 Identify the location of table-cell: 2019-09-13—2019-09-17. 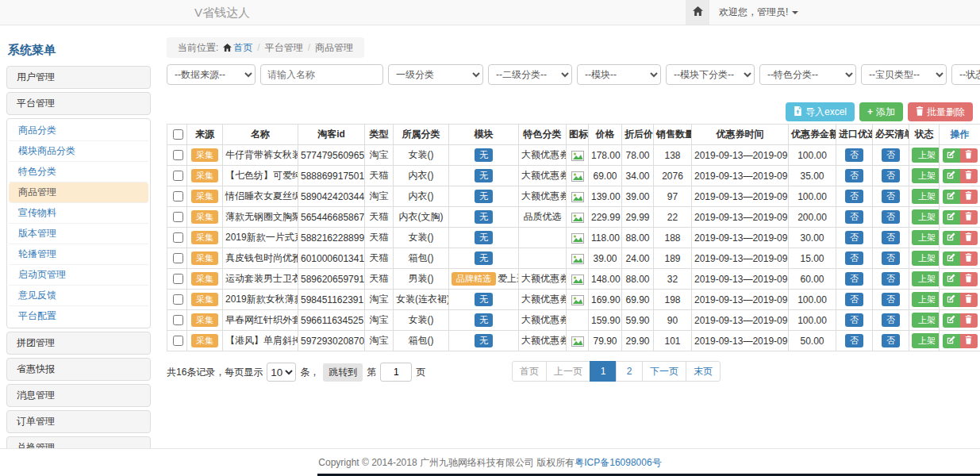
(740, 300).